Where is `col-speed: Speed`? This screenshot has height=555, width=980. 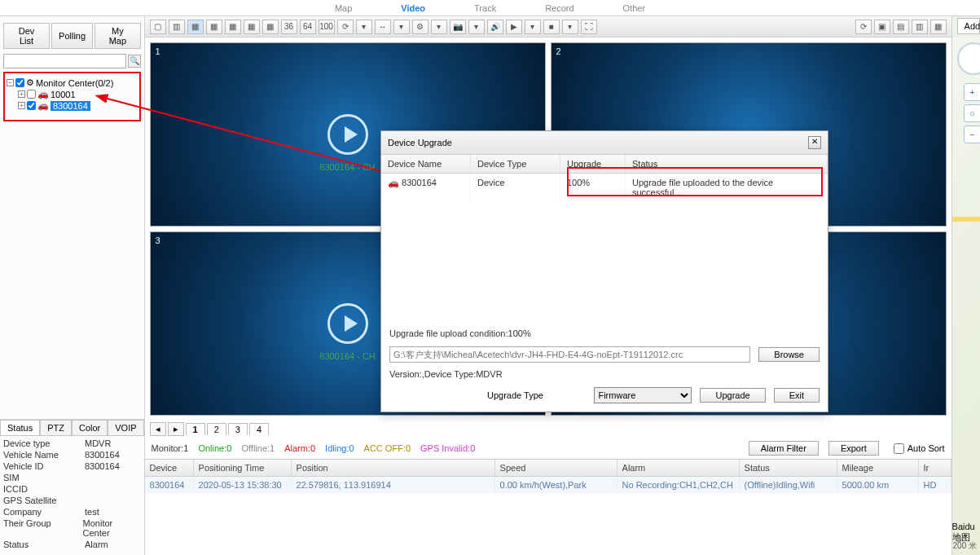
col-speed: Speed is located at coordinates (556, 468).